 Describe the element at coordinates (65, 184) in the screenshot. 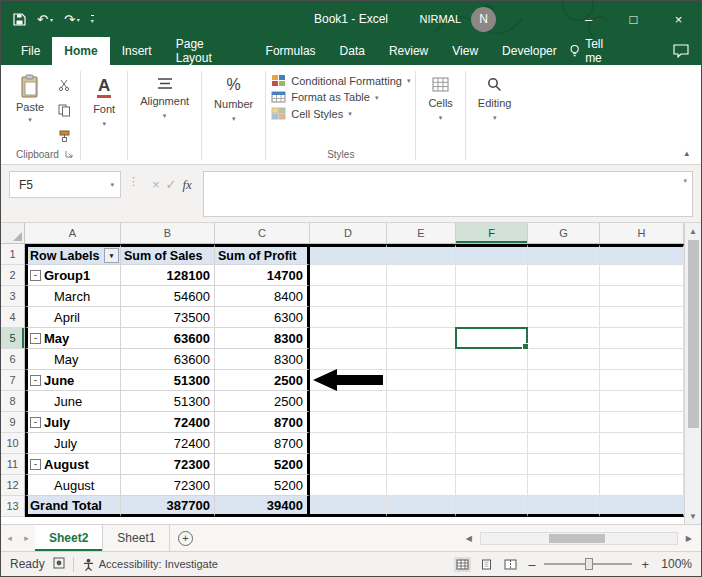

I see `name-box: F5 ▾` at that location.